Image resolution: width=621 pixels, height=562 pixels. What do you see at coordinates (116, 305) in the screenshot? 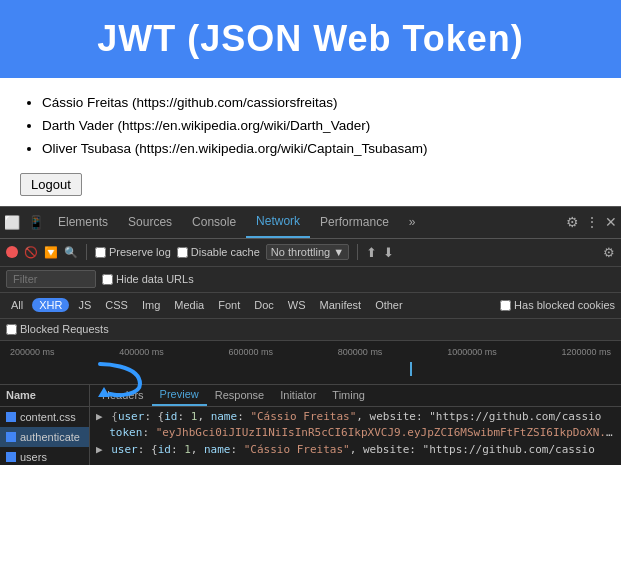
I see `type-btn-css: CSS` at bounding box center [116, 305].